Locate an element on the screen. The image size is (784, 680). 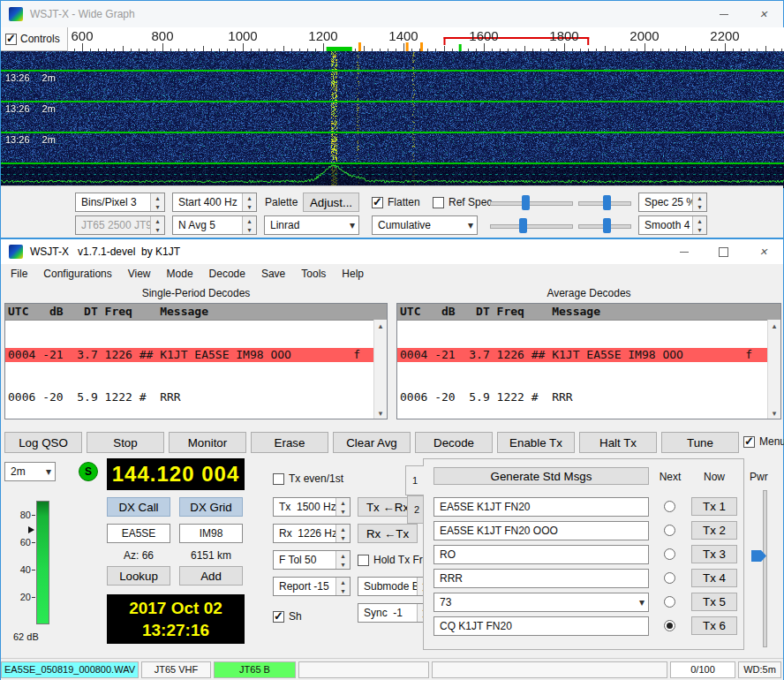
tx-freq-spinner: Tx 1500 Hz is located at coordinates (312, 507).